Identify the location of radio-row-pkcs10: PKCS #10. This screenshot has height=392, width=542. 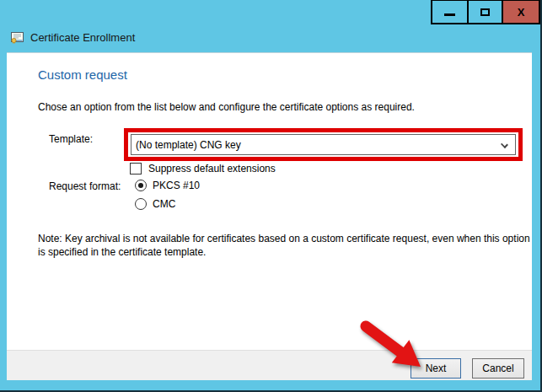
(167, 185).